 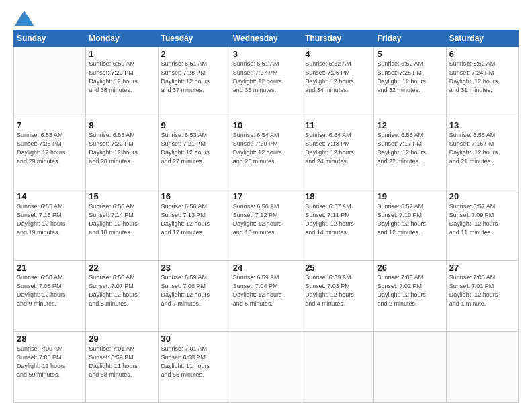 What do you see at coordinates (50, 196) in the screenshot?
I see `day-number: 14` at bounding box center [50, 196].